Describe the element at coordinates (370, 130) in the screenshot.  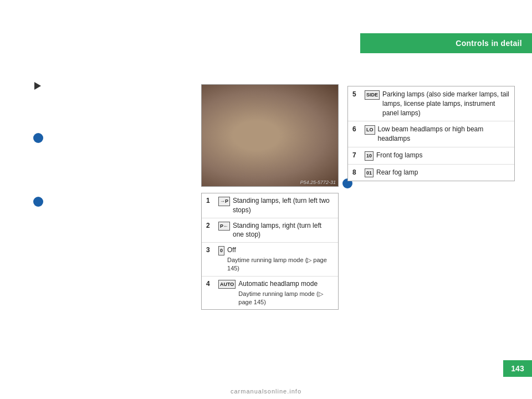
I see `item-icon: LO` at that location.